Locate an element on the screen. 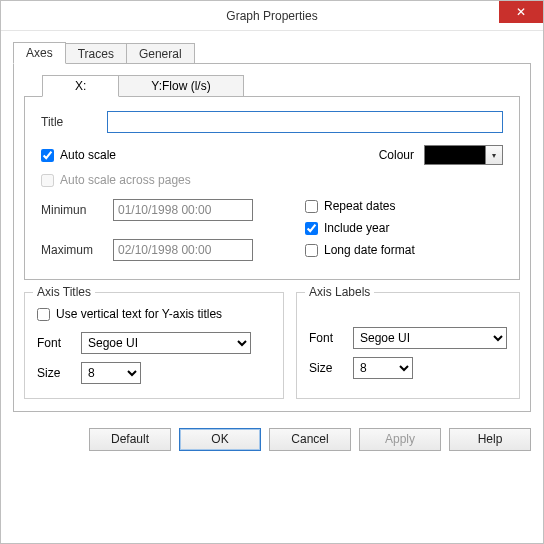  titles-size-select: 8 is located at coordinates (111, 373).